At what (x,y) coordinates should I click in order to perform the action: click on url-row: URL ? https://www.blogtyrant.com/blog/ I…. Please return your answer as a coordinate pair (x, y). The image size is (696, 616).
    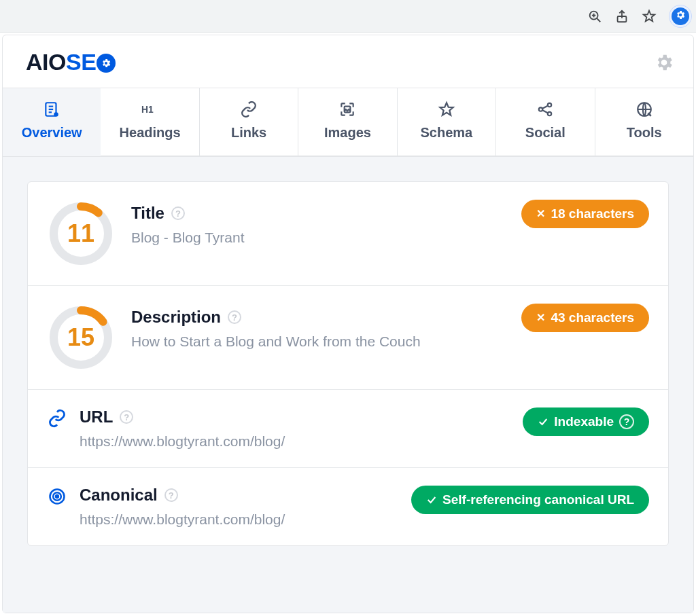
    Looking at the image, I should click on (348, 429).